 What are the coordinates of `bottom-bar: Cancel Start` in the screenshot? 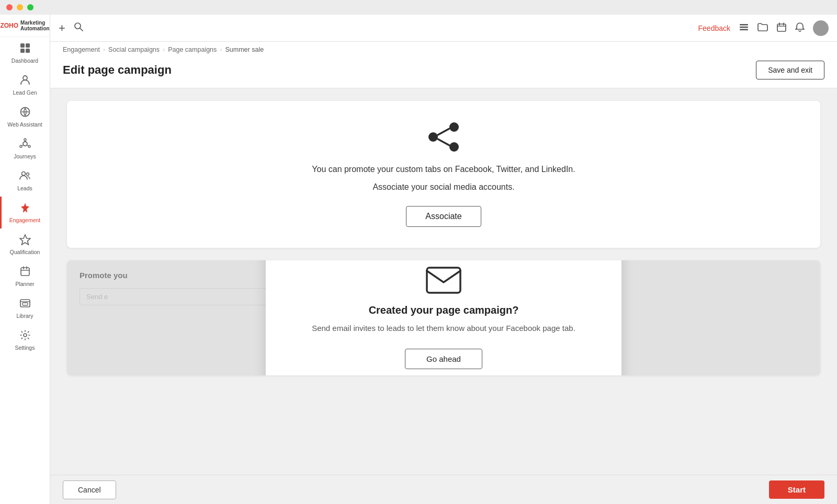 It's located at (444, 489).